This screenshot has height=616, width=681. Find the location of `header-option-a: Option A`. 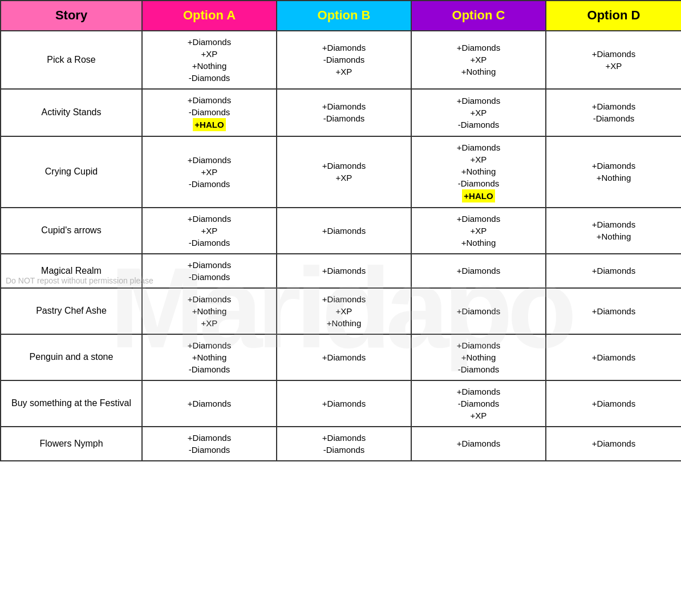

header-option-a: Option A is located at coordinates (209, 16).